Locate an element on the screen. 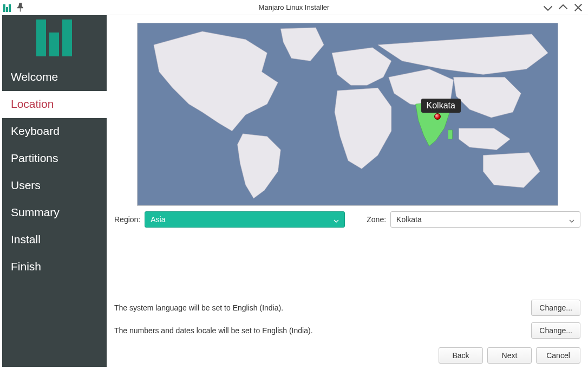 The width and height of the screenshot is (588, 369). pin-icon is located at coordinates (21, 8).